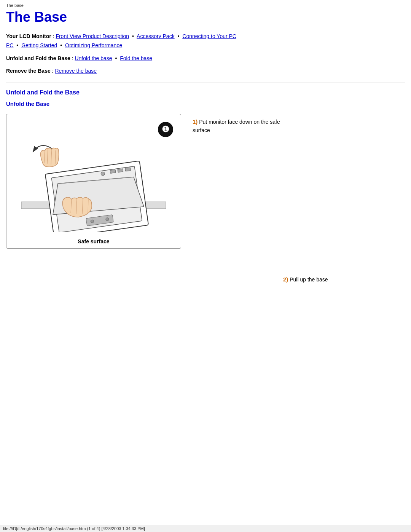 This screenshot has height=532, width=411. What do you see at coordinates (321, 280) in the screenshot?
I see `step2-text: 2) Pull up the base` at bounding box center [321, 280].